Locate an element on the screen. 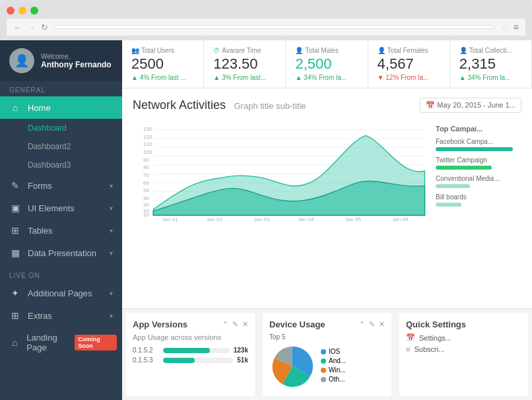 The height and width of the screenshot is (400, 532). stat-value-1: 123.50 is located at coordinates (244, 64).